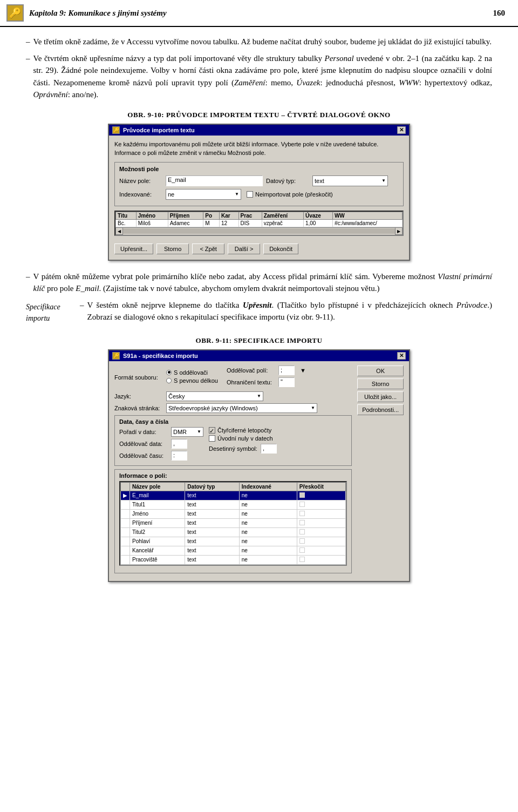 This screenshot has height=812, width=518. Describe the element at coordinates (158, 559) in the screenshot. I see `row-name-pracoviste: Pracoviště` at that location.